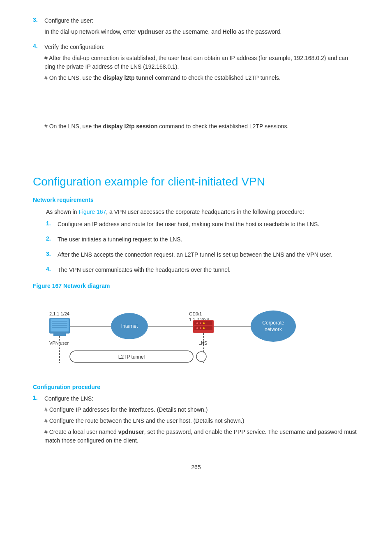 This screenshot has height=533, width=392. What do you see at coordinates (201, 323) in the screenshot?
I see `lns-dot2` at bounding box center [201, 323].